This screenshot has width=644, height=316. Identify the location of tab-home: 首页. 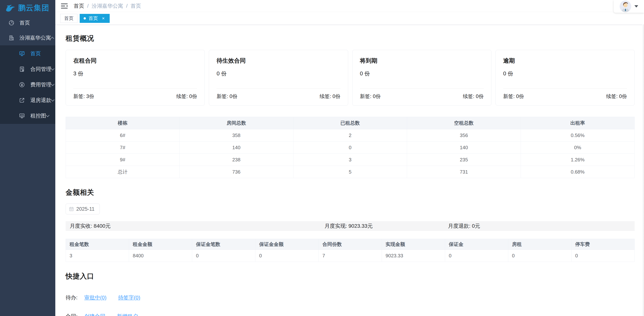
(69, 18).